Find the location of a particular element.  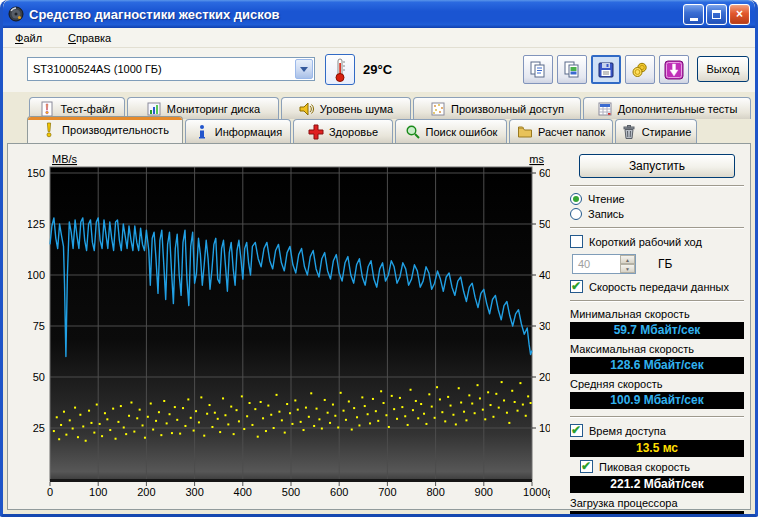

svg-text: 50 is located at coordinates (39, 377).